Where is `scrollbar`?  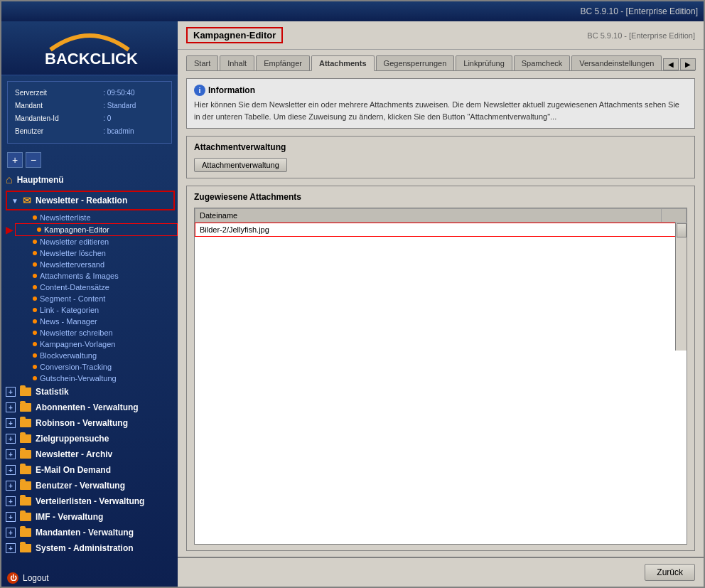
scrollbar is located at coordinates (681, 287).